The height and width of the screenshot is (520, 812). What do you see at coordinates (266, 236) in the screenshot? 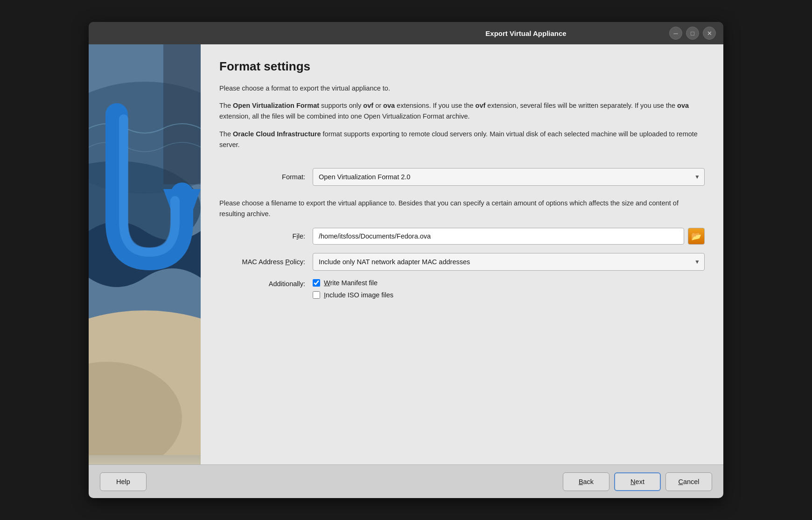
I see `file-label: File:` at bounding box center [266, 236].